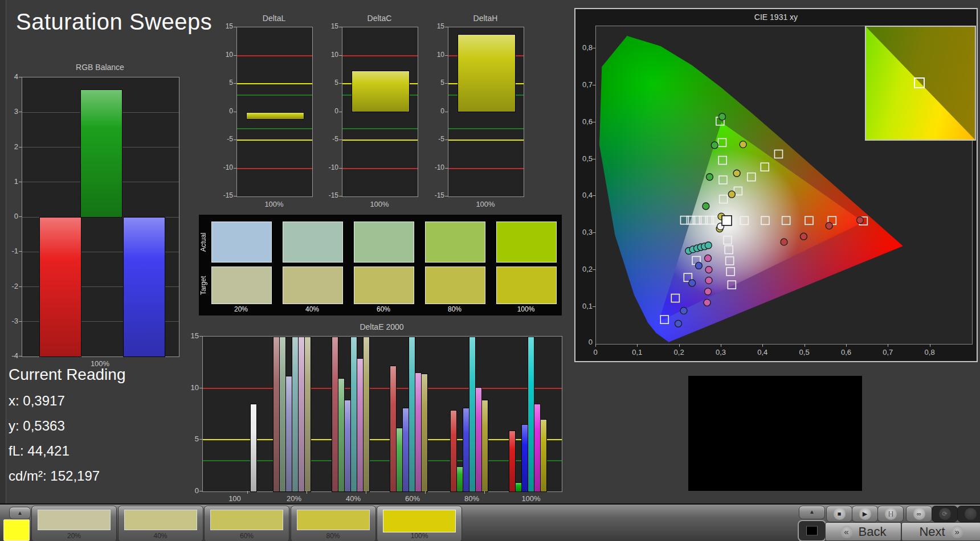 The width and height of the screenshot is (980, 541). I want to click on patch-button-label: 80%, so click(333, 536).